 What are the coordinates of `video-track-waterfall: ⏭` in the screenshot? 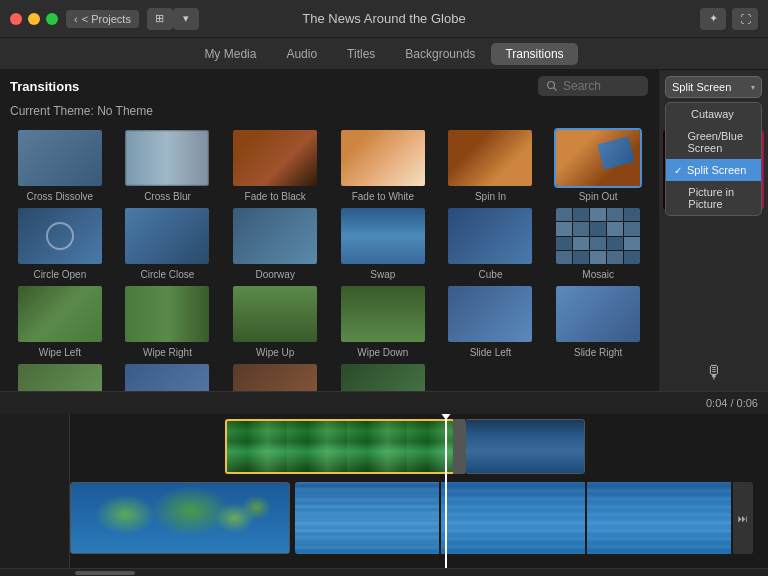 It's located at (524, 518).